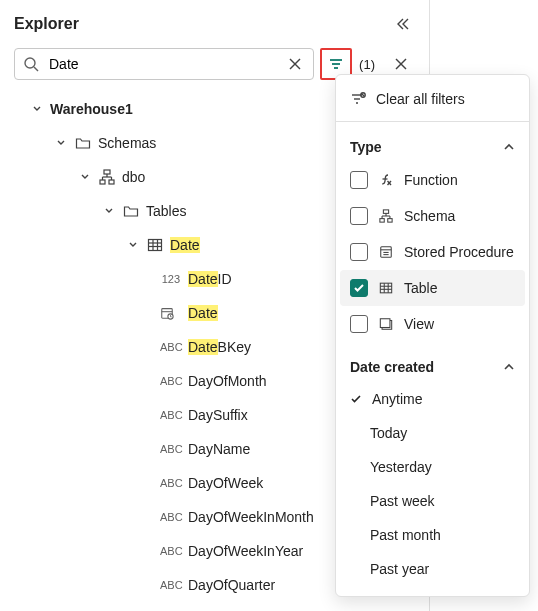 The image size is (538, 611). What do you see at coordinates (336, 64) in the screenshot?
I see `filter-icon` at bounding box center [336, 64].